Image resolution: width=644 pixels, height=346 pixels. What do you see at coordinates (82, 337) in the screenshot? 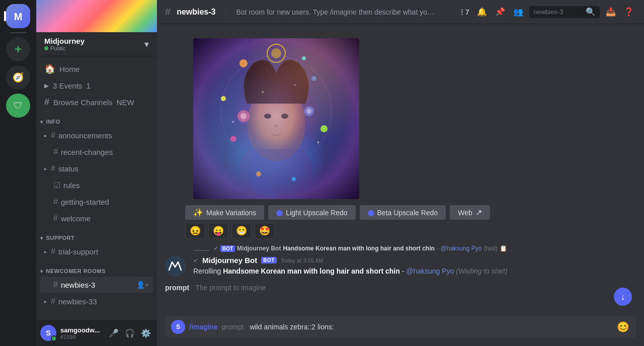
I see `user-tag: #1598` at bounding box center [82, 337].